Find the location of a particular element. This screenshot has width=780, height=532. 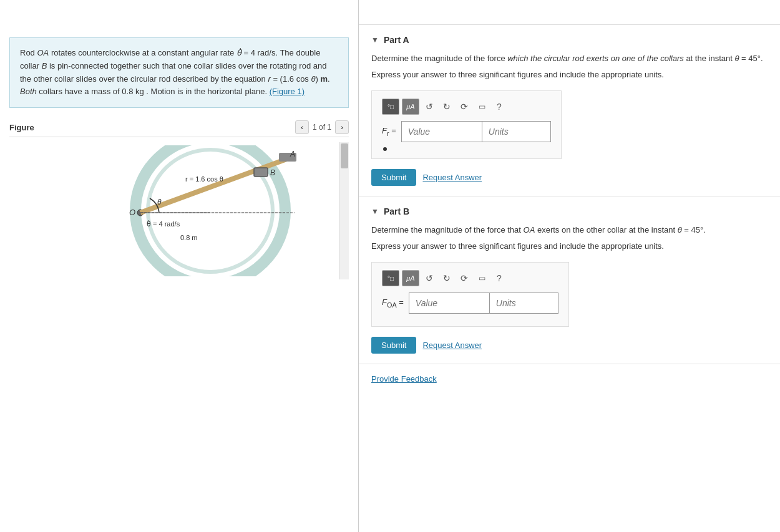

part-a-submit-button: Submit is located at coordinates (394, 177).